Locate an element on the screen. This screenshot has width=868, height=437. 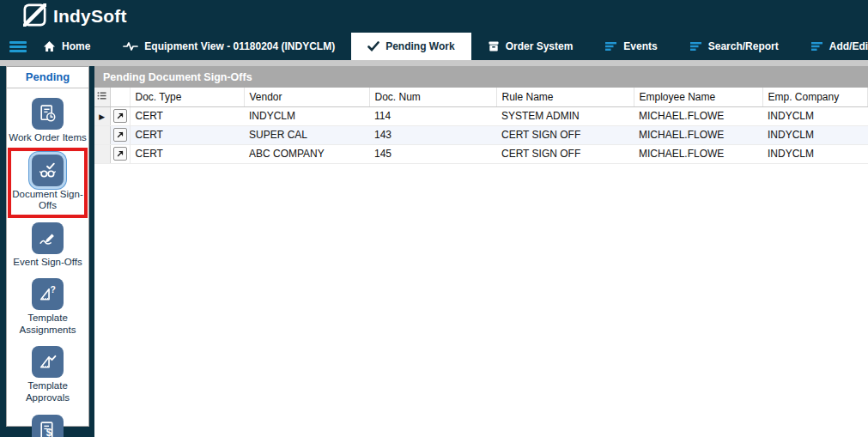
nav-tab-pending-work: Pending Work is located at coordinates (410, 46).